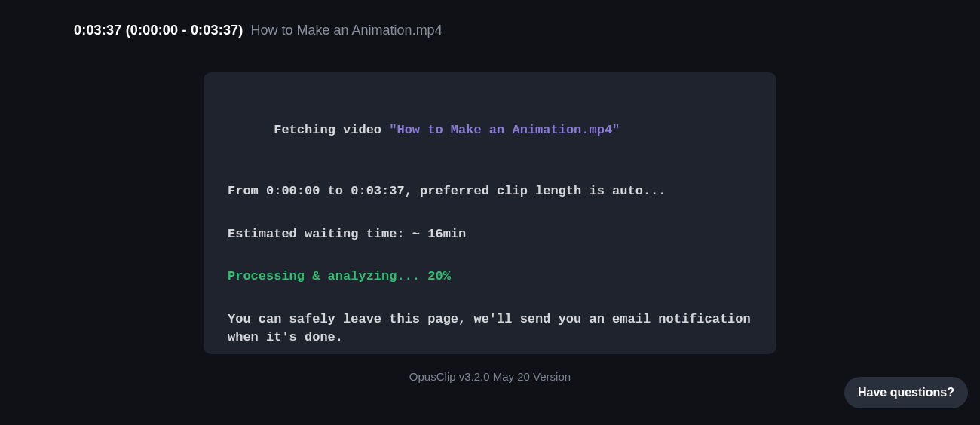  I want to click on console-line-eta: Estimated waiting time: ~ 16min, so click(490, 235).